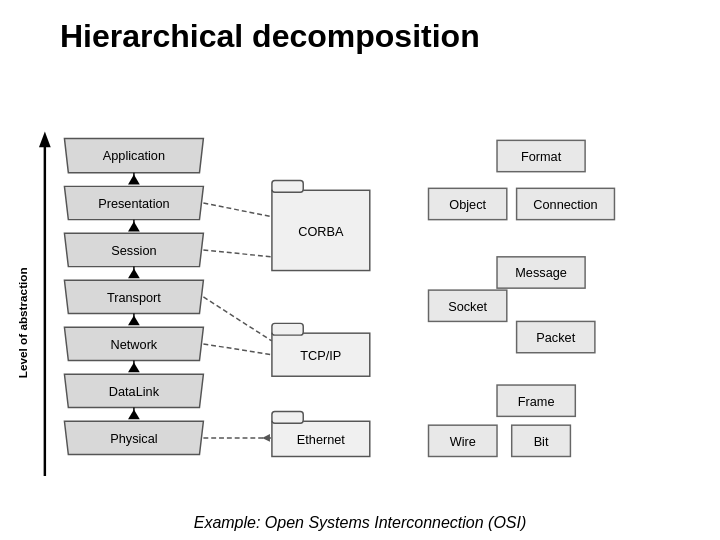  I want to click on svg-text: DataLink, so click(134, 392).